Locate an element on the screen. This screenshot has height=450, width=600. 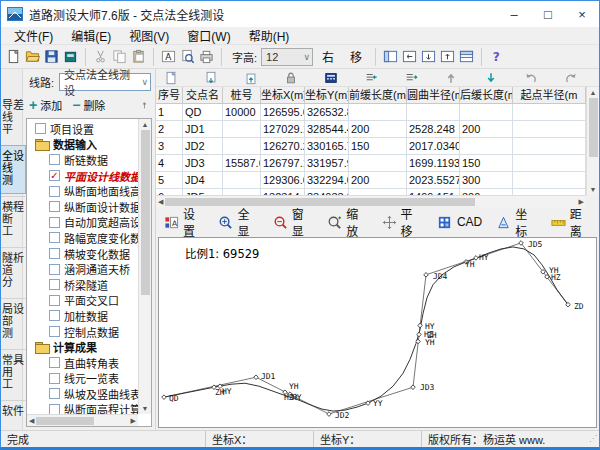
tree-item: 项目设置 is located at coordinates (84, 129).